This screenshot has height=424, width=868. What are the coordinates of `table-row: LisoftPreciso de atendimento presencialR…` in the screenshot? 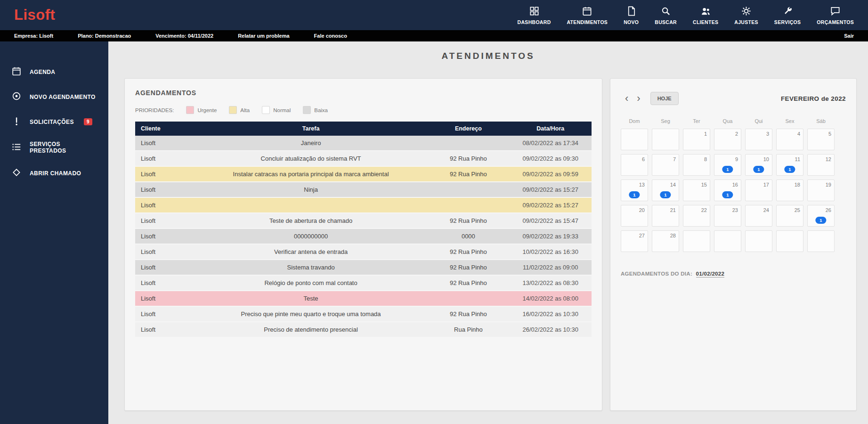 It's located at (364, 330).